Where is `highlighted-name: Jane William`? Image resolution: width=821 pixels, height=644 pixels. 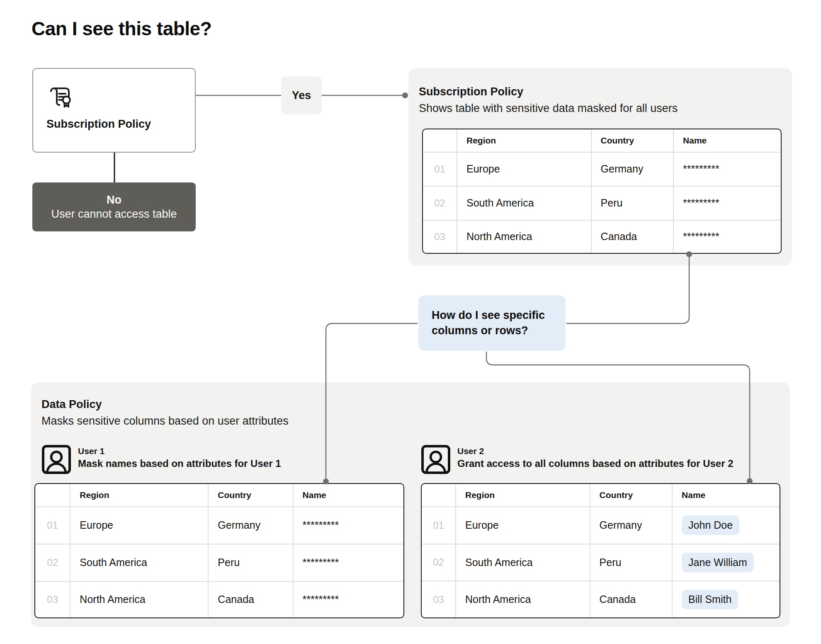
highlighted-name: Jane William is located at coordinates (718, 562).